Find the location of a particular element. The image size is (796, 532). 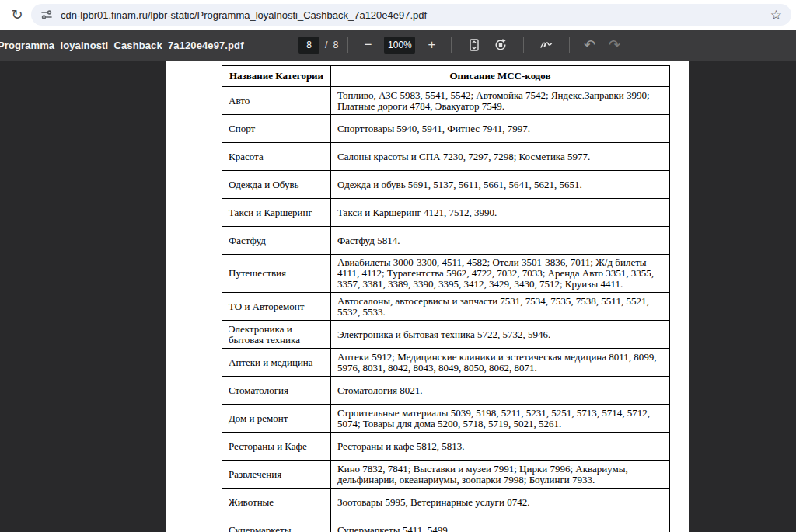

description-cell: Зоотовары 5995, Ветеринарные услуги 0742… is located at coordinates (501, 502).